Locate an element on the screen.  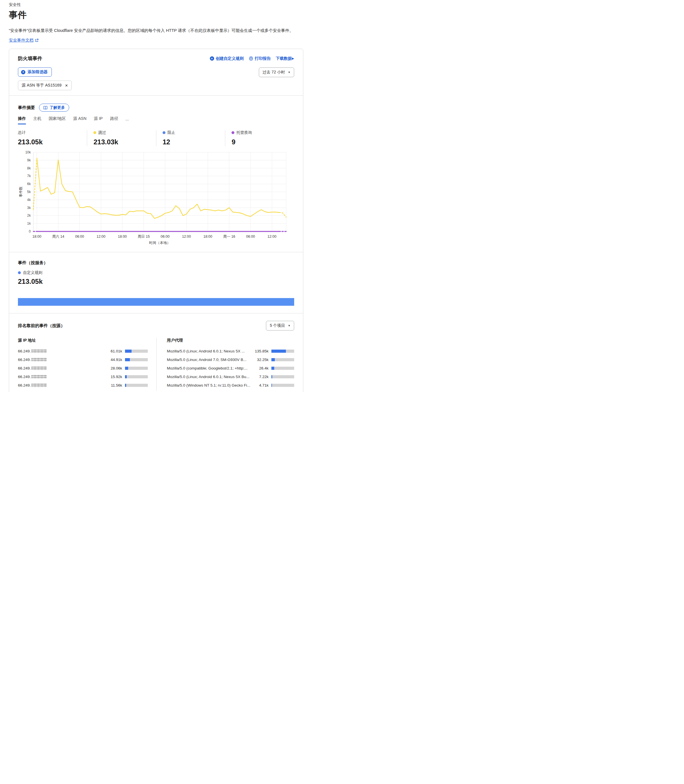
panel-title: 防火墙事件 is located at coordinates (30, 59).